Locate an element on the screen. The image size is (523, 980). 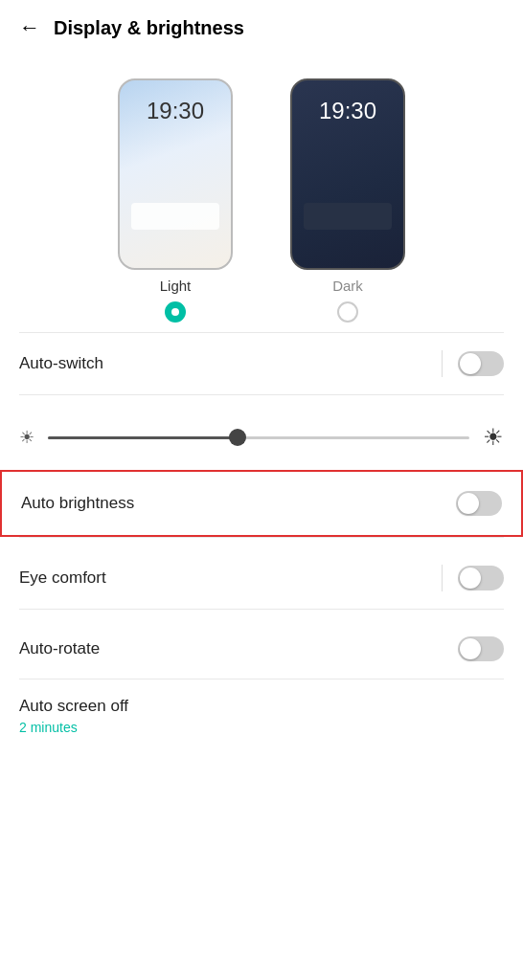
screen-off-value: 2 minutes is located at coordinates (262, 727).